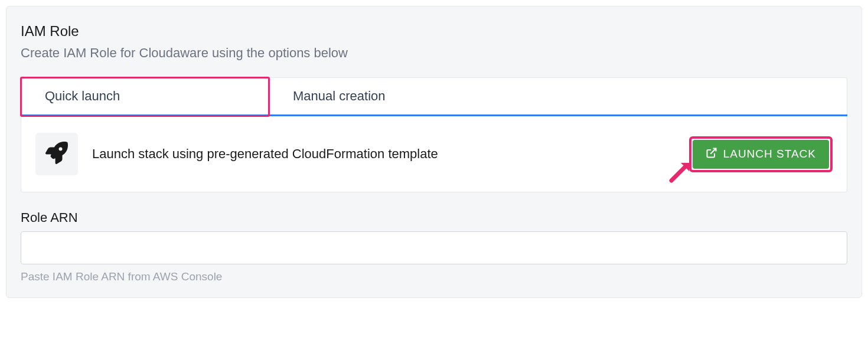  What do you see at coordinates (434, 248) in the screenshot?
I see `role-arn-input` at bounding box center [434, 248].